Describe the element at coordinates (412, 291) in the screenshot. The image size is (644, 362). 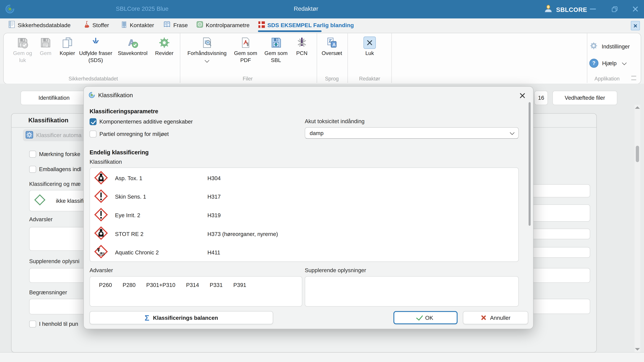
I see `dialog-supplementary-field` at that location.